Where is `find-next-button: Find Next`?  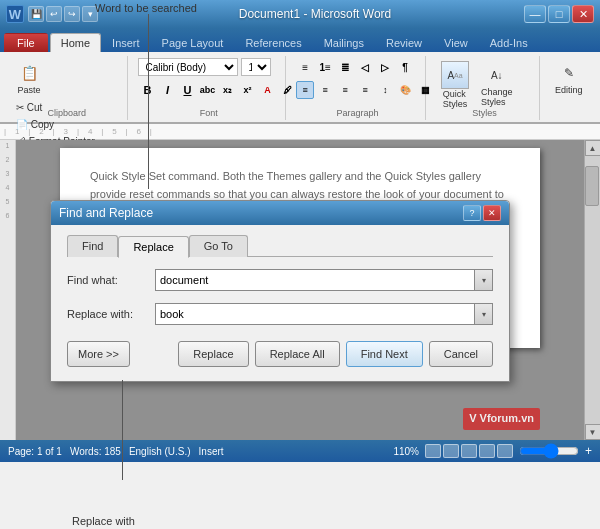 find-next-button: Find Next is located at coordinates (384, 354).